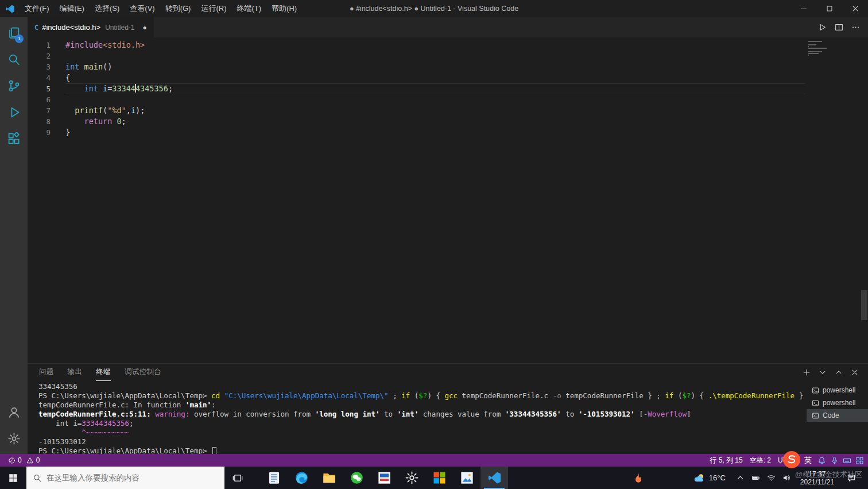  Describe the element at coordinates (710, 478) in the screenshot. I see `weather-widget: 16°C` at that location.